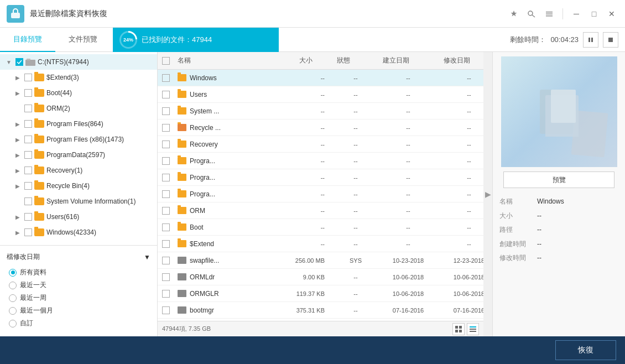 This screenshot has height=364, width=625. What do you see at coordinates (356, 294) in the screenshot?
I see `row-status-13: --` at bounding box center [356, 294].